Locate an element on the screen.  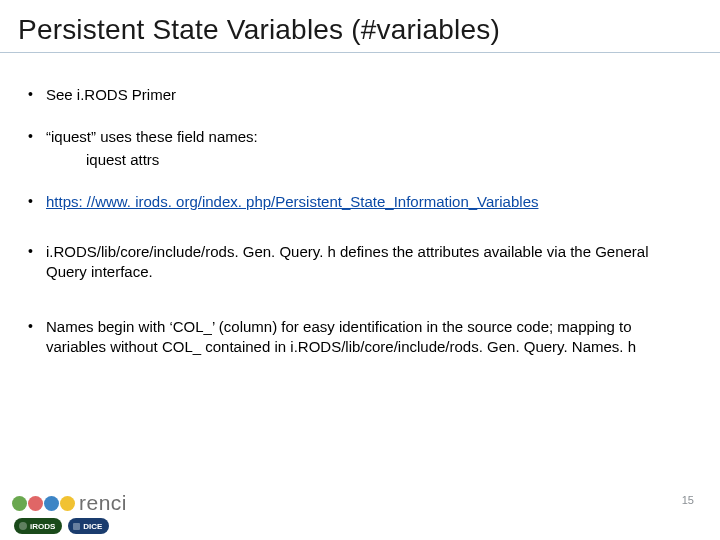
page-number: 15 is located at coordinates (688, 500).